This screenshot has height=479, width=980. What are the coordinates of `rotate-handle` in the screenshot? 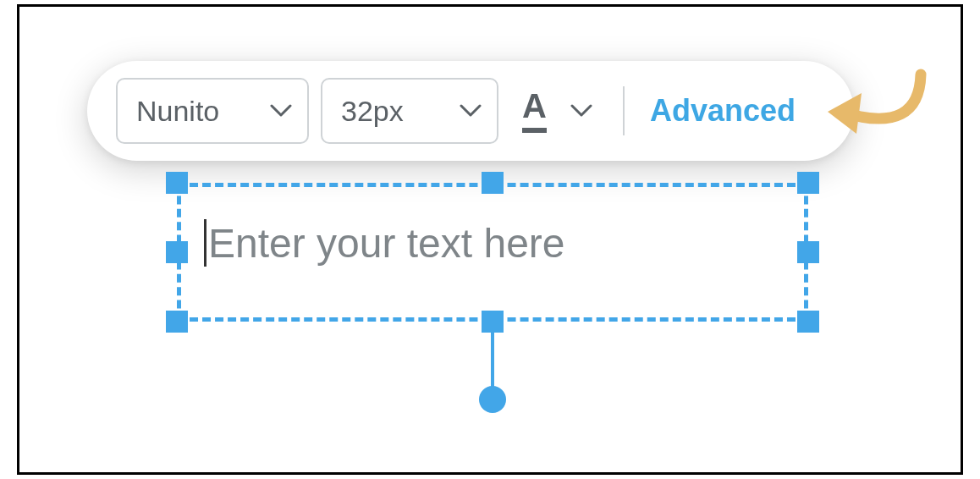 It's located at (493, 399).